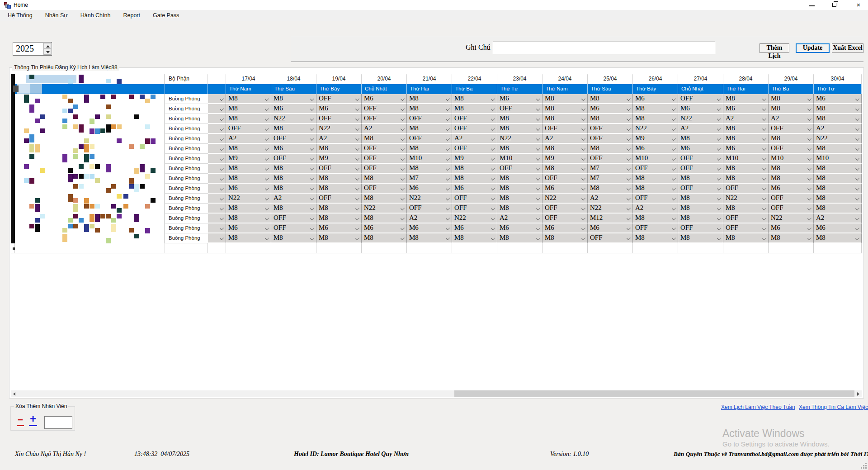  Describe the element at coordinates (33, 49) in the screenshot. I see `year-spinner: 2025` at that location.